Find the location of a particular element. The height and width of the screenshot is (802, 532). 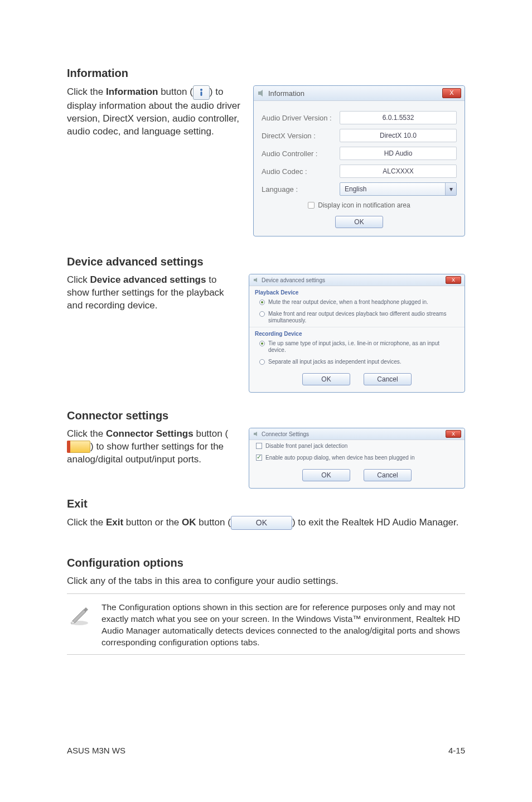

recording-opt-2: Separate all input jacks as independent … is located at coordinates (357, 363).